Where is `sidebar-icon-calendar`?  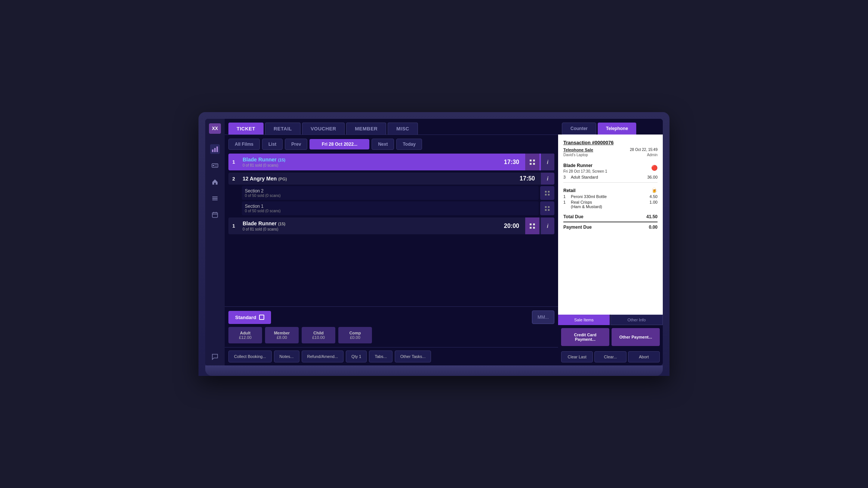 sidebar-icon-calendar is located at coordinates (215, 215).